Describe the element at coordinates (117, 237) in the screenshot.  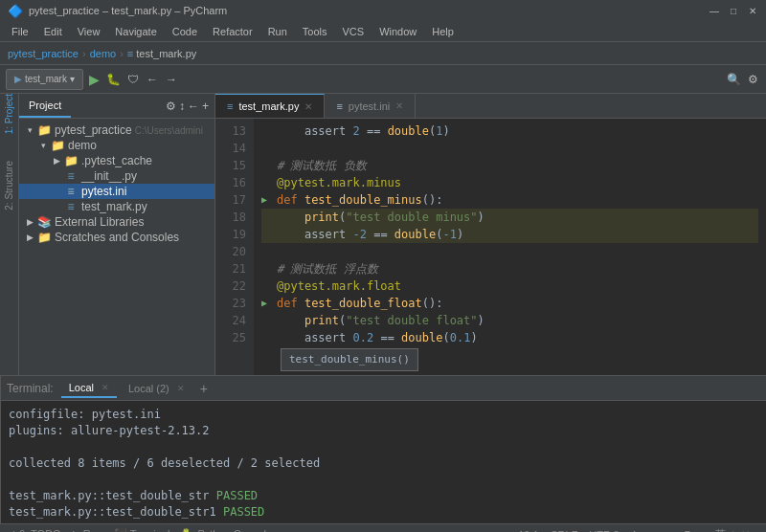
I see `tree-item-scratches: ▶ 📁 Scratches and Consoles` at that location.